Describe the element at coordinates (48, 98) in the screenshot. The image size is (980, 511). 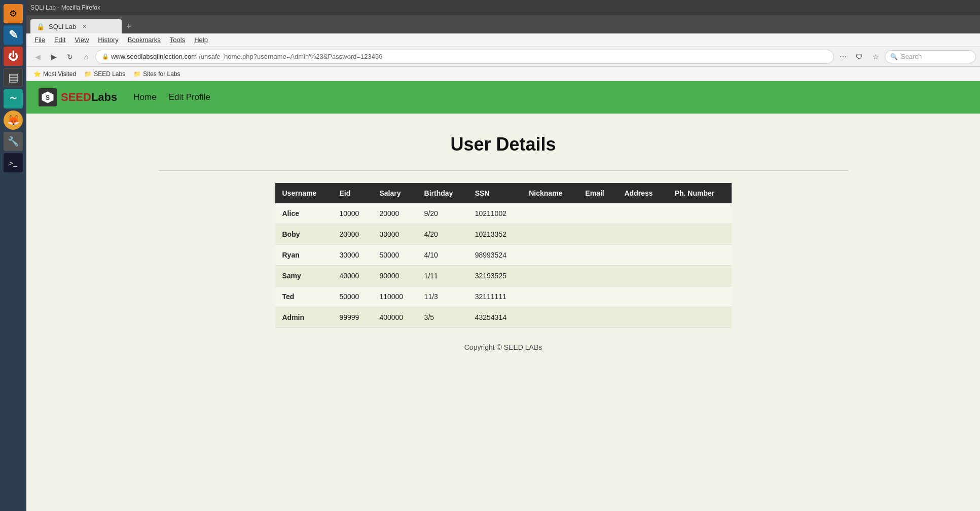
I see `svg-text: S` at that location.